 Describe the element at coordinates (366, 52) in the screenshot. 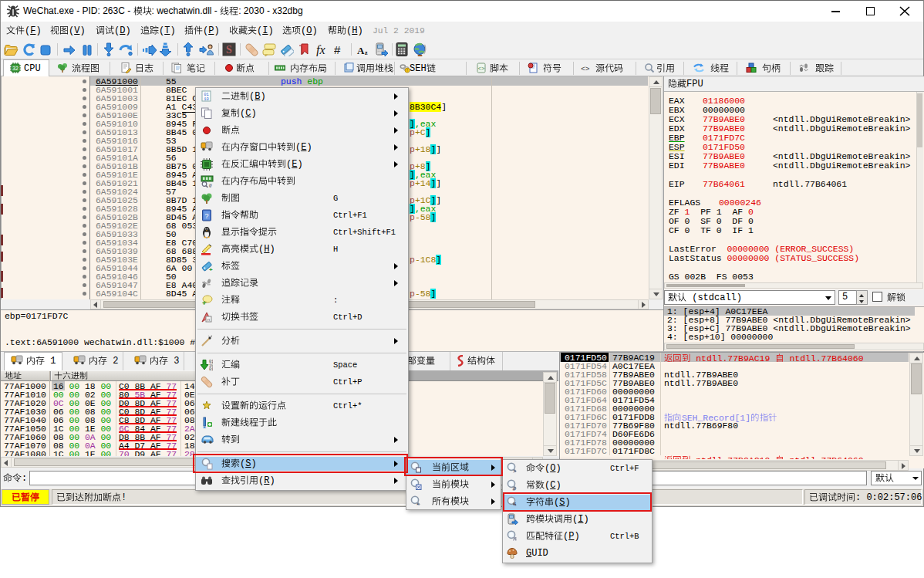

I see `svg-text: z` at that location.